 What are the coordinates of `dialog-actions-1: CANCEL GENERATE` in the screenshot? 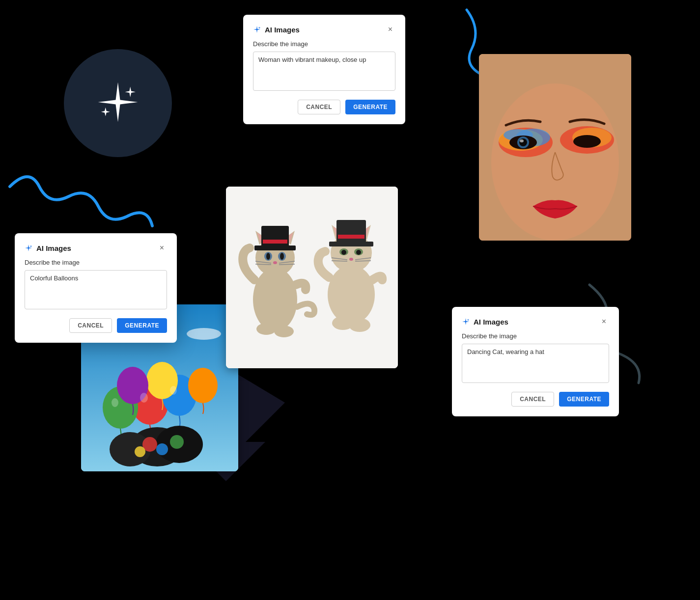 It's located at (324, 107).